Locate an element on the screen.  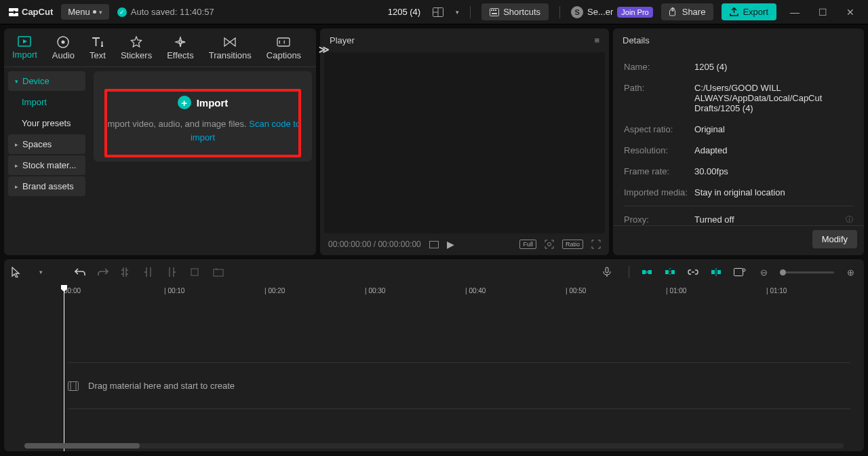
effects-tab-icon is located at coordinates (180, 42).